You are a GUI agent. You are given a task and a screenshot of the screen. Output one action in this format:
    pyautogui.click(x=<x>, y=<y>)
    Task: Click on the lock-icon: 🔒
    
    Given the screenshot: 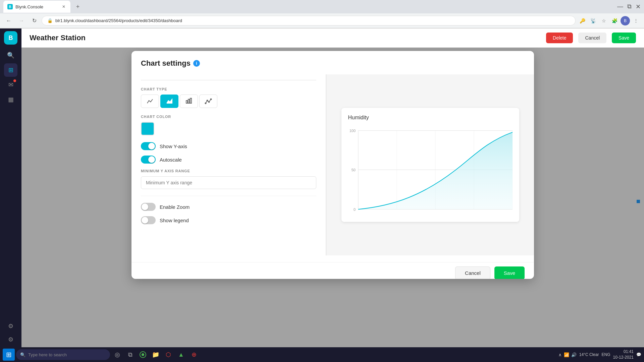 What is the action you would take?
    pyautogui.click(x=50, y=21)
    